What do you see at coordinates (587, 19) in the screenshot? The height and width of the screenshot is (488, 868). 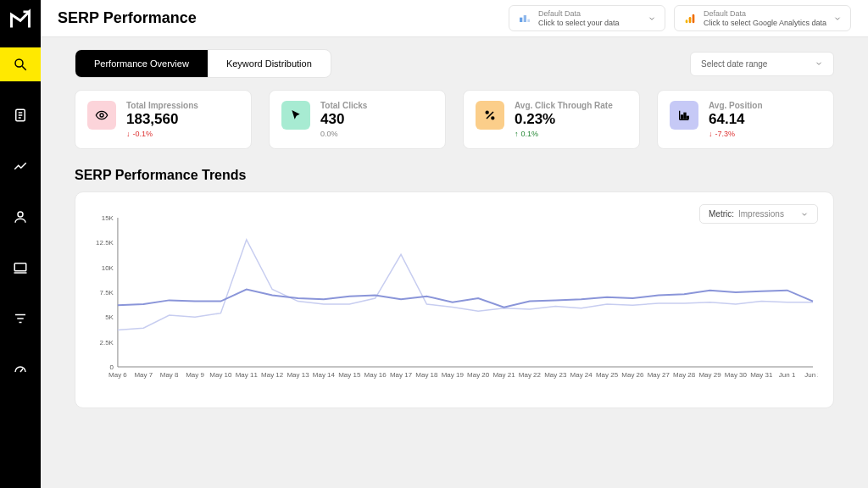 I see `gsc-data-selector: Default Data Click to select your data` at bounding box center [587, 19].